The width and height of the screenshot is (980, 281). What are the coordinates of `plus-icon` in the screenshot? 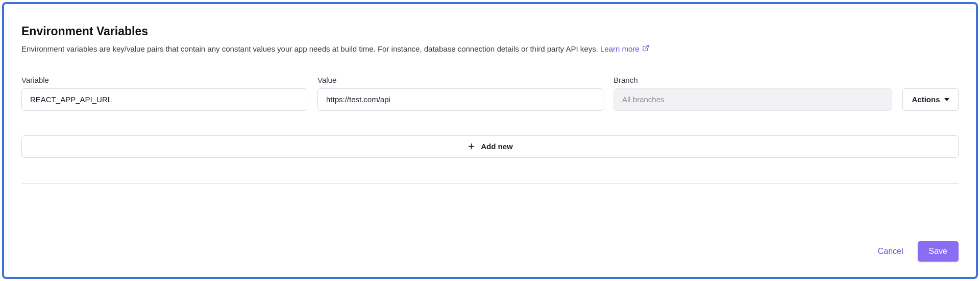 It's located at (472, 146).